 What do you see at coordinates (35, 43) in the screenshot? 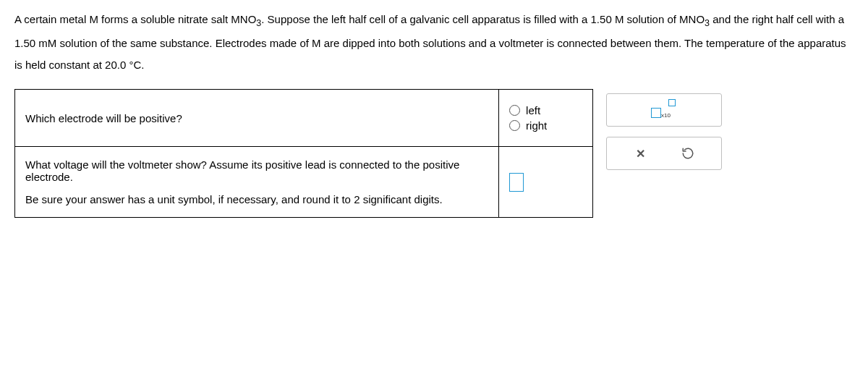
I see `conc2: 1.50 mM` at bounding box center [35, 43].